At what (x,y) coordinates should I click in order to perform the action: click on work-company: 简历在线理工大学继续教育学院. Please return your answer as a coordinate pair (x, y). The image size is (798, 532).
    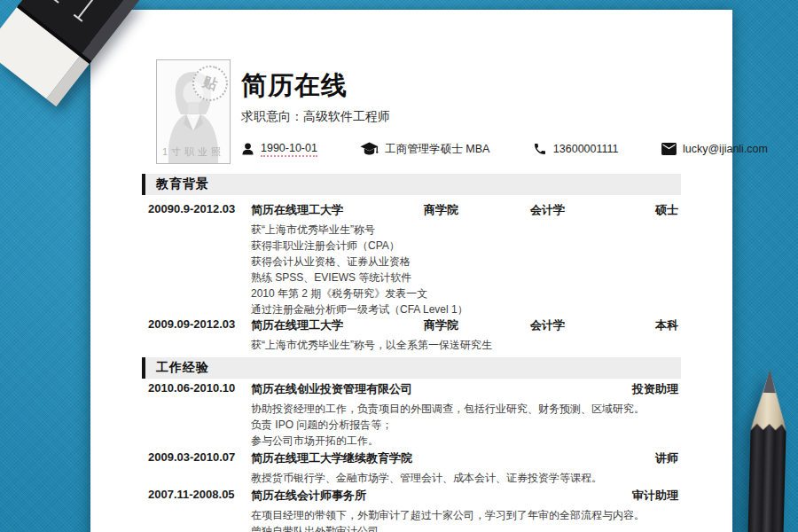
    Looking at the image, I should click on (453, 458).